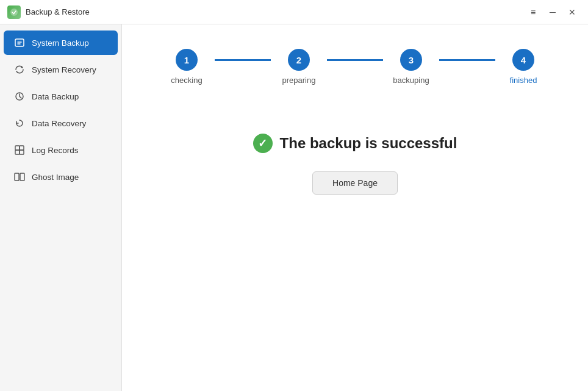 The width and height of the screenshot is (588, 391). What do you see at coordinates (299, 67) in the screenshot?
I see `step-2: 2 preparing` at bounding box center [299, 67].